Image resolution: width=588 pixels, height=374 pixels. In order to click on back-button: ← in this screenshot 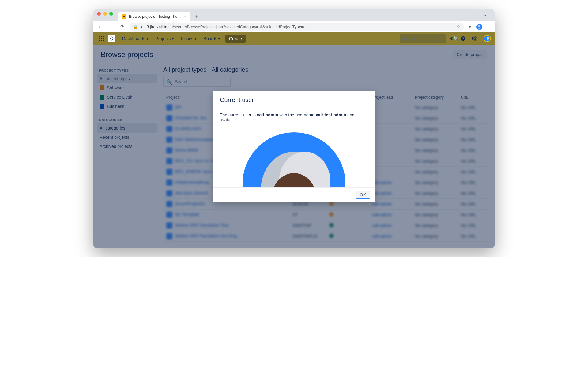, I will do `click(100, 27)`.